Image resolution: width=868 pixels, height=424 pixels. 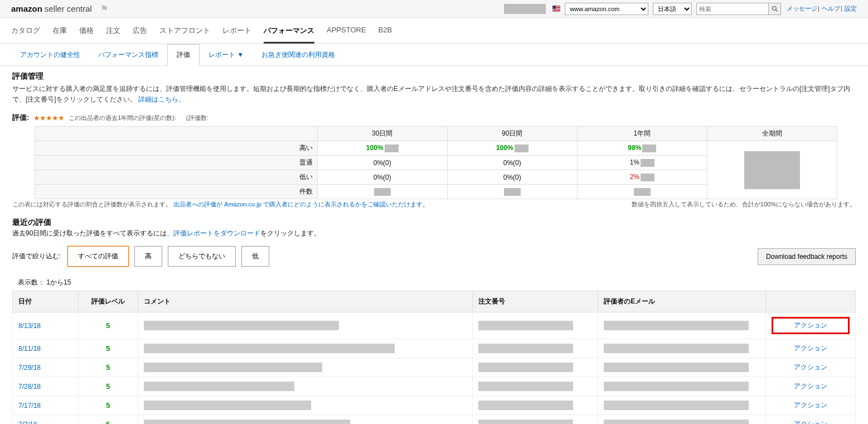 What do you see at coordinates (104, 9) in the screenshot?
I see `marketplace-switcher-icon: ⚑` at bounding box center [104, 9].